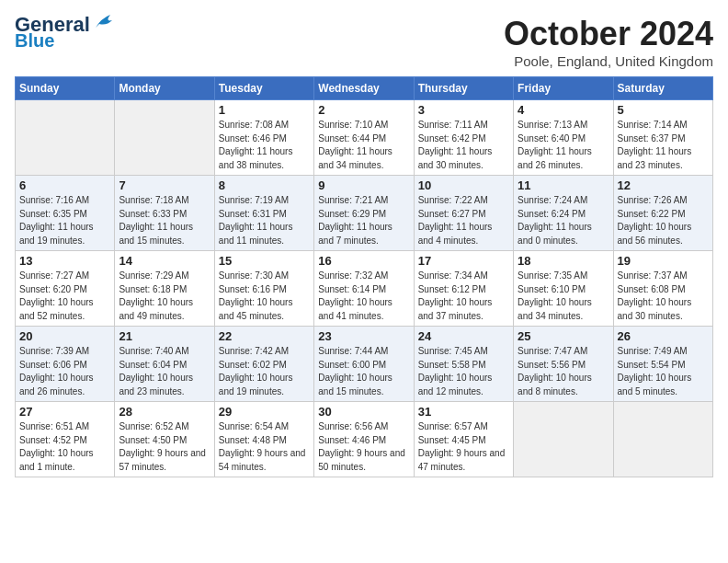 The height and width of the screenshot is (563, 728). I want to click on calendar-cell: 20Sunrise: 7:39 AMSunset: 6:06 PMDayligh…, so click(65, 364).